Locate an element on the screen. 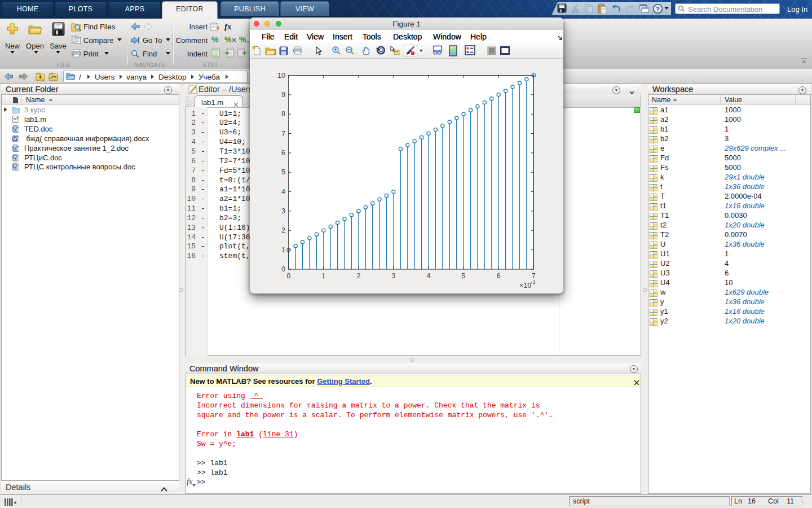  svg-text: -3 is located at coordinates (533, 282).